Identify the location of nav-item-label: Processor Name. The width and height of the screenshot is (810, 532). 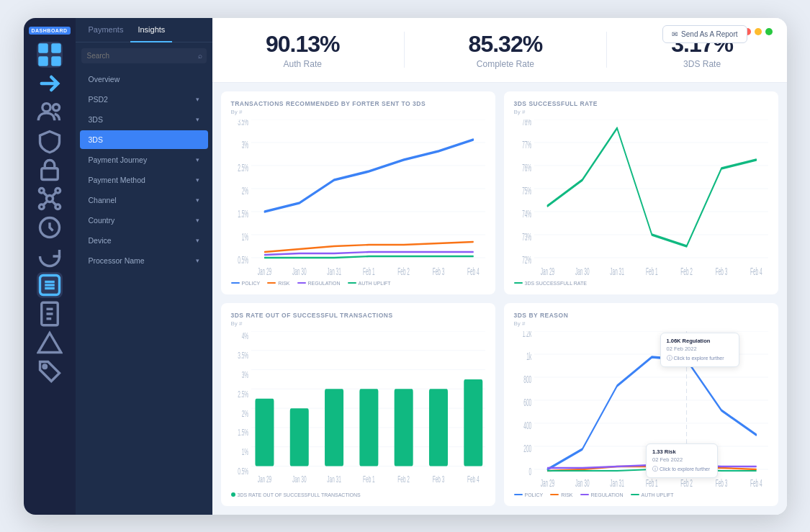
(117, 261).